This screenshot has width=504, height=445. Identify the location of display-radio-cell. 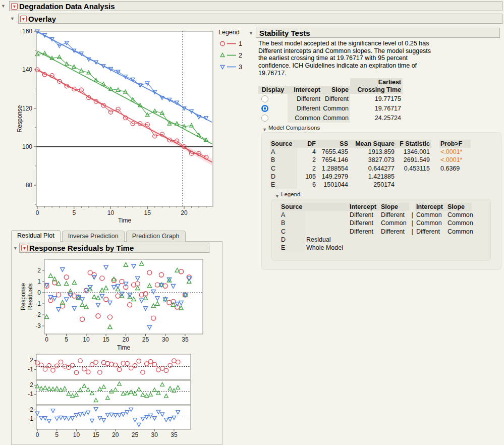
(273, 118).